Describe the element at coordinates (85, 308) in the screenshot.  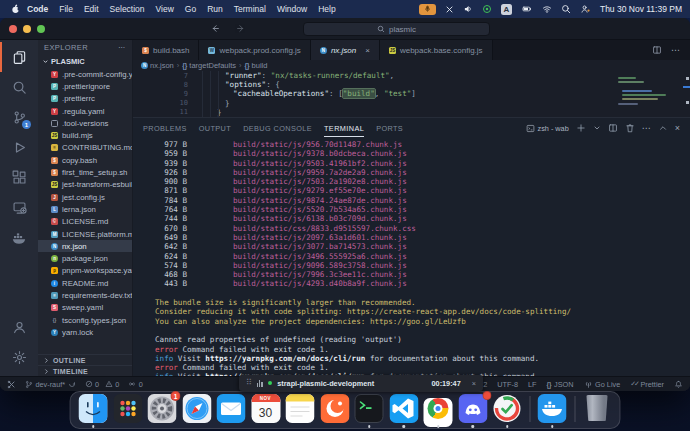
I see `file-row-sweep-yaml: Ssweep.yaml` at that location.